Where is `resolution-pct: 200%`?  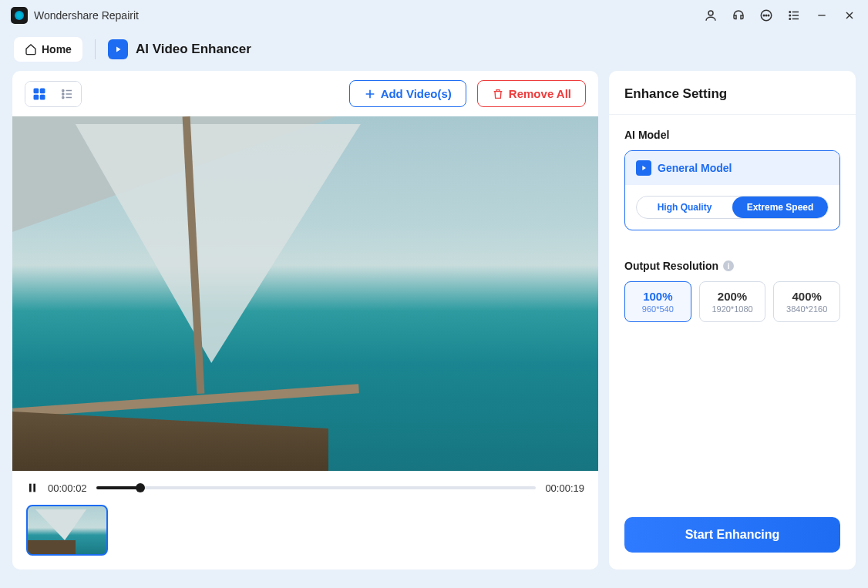 resolution-pct: 200% is located at coordinates (732, 296).